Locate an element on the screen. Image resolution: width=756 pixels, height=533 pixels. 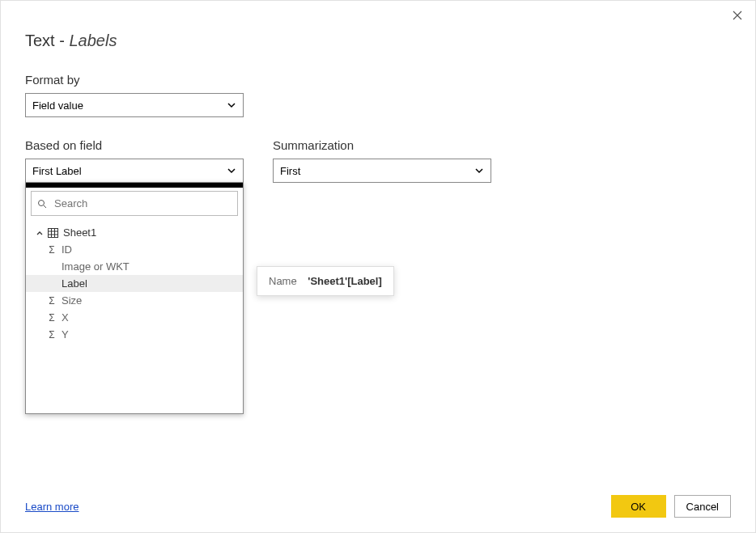
tree-field-size: Σ Size is located at coordinates (134, 301).